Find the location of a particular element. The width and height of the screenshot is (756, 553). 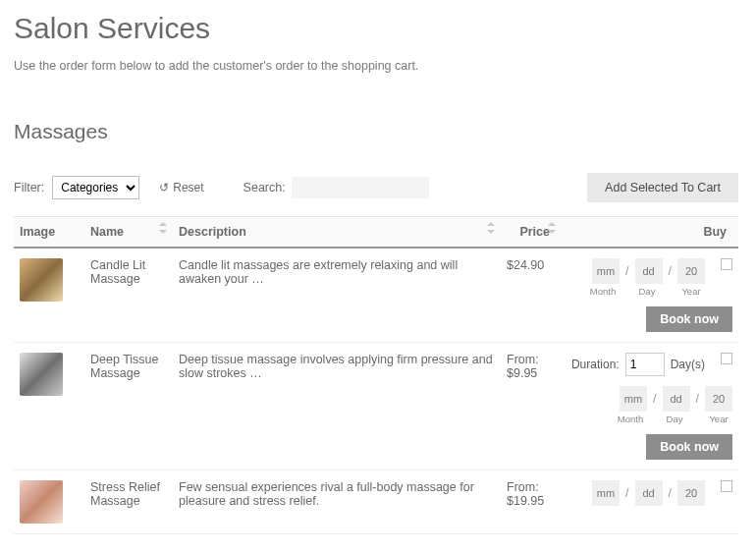

search-input is located at coordinates (360, 188).